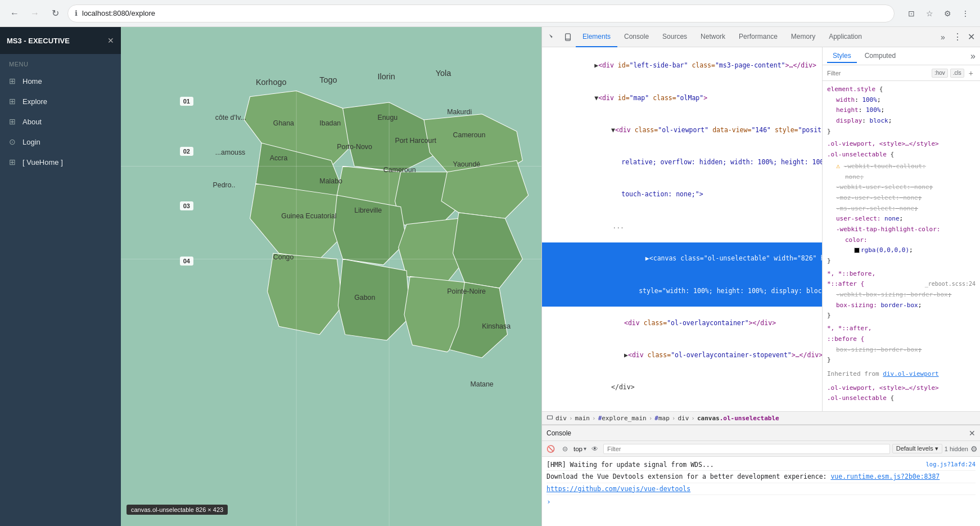  Describe the element at coordinates (469, 135) in the screenshot. I see `svg-text: Cameroun` at that location.